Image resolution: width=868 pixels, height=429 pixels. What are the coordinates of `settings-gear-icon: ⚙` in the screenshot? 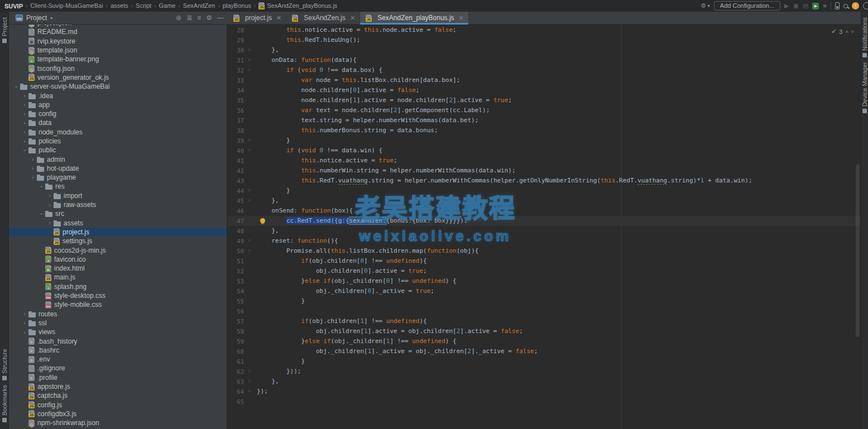 It's located at (209, 18).